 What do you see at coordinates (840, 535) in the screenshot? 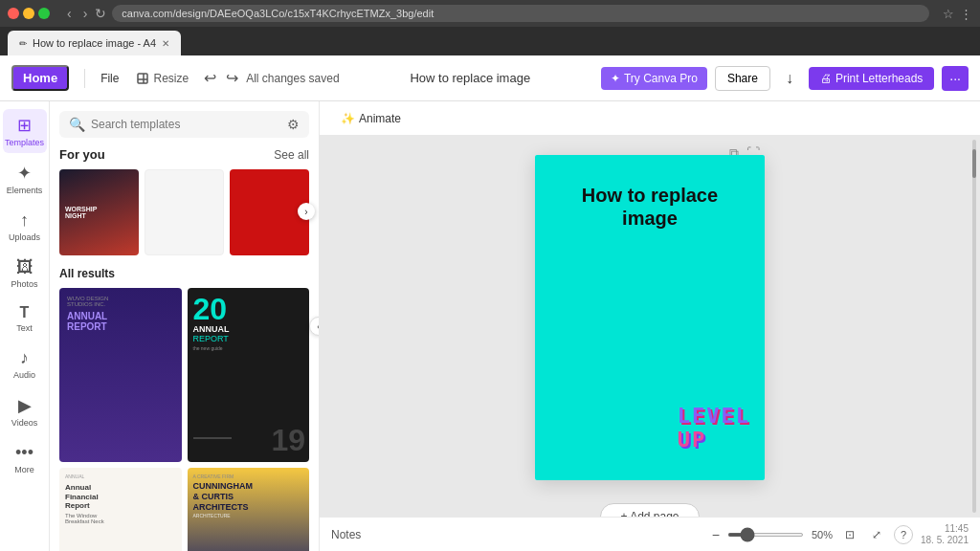
I see `bottom-right-controls: − 50% ⊡ ⤢ ? 11:45 18. 5. 2021` at bounding box center [840, 535].